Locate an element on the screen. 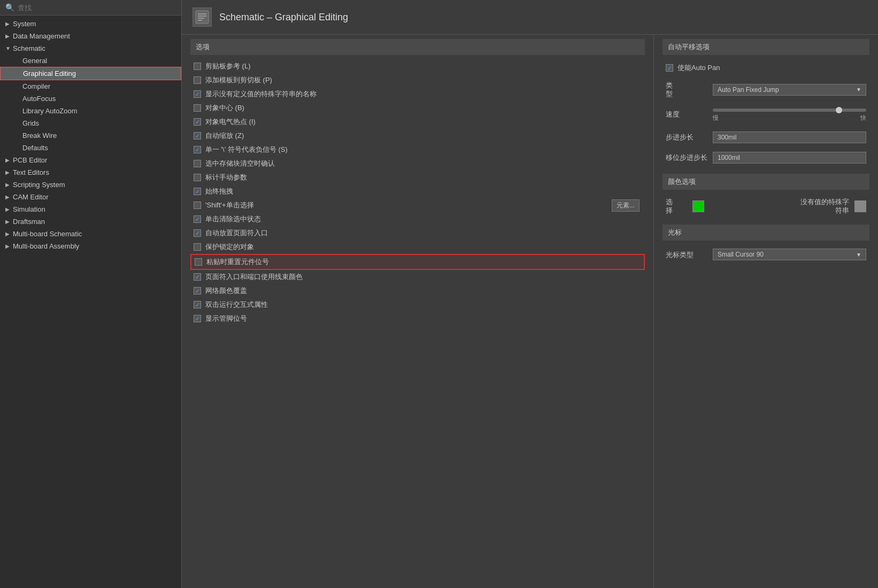 This screenshot has width=878, height=588. option-row-clipboard-ref: 剪贴板参考 (L) is located at coordinates (418, 66).